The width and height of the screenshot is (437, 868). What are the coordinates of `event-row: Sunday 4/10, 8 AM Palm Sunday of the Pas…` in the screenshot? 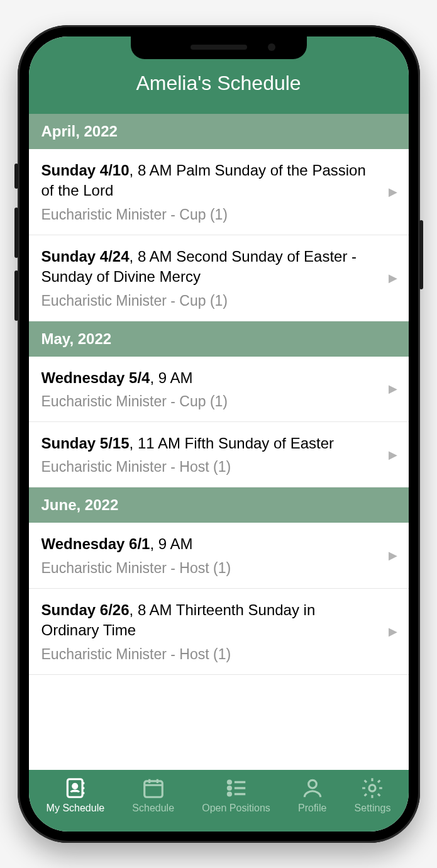 It's located at (219, 192).